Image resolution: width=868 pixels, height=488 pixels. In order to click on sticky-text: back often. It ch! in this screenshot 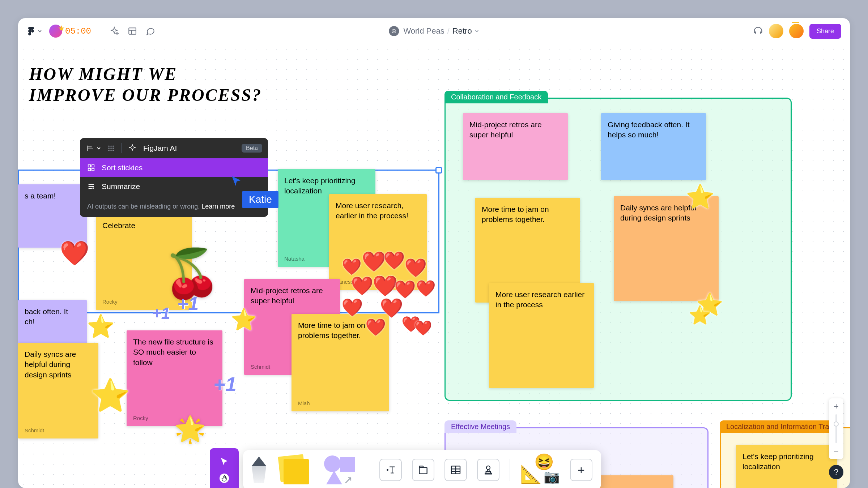, I will do `click(46, 317)`.